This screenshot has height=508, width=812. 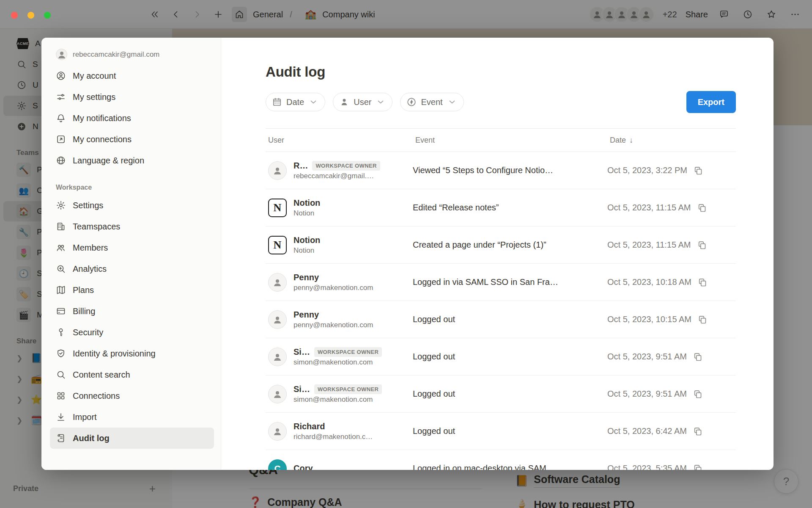 I want to click on map-icon, so click(x=61, y=290).